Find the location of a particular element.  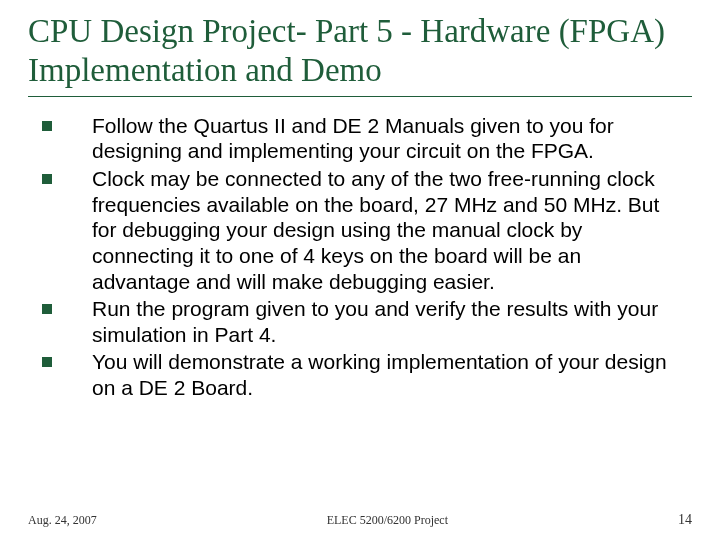

list-item: Follow the Quartus II and DE 2 Manuals g… is located at coordinates (356, 138).